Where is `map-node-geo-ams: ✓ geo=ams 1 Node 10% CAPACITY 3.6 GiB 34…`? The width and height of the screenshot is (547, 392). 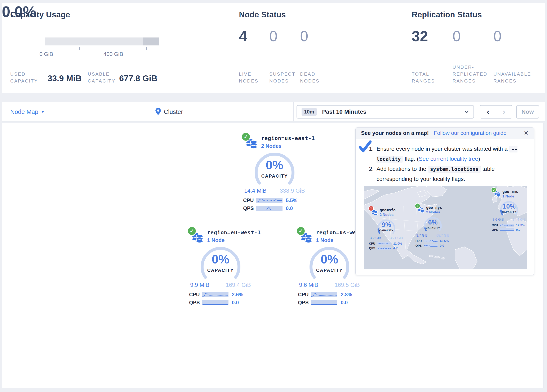 map-node-geo-ams: ✓ geo=ams 1 Node 10% CAPACITY 3.6 GiB 34… is located at coordinates (509, 211).